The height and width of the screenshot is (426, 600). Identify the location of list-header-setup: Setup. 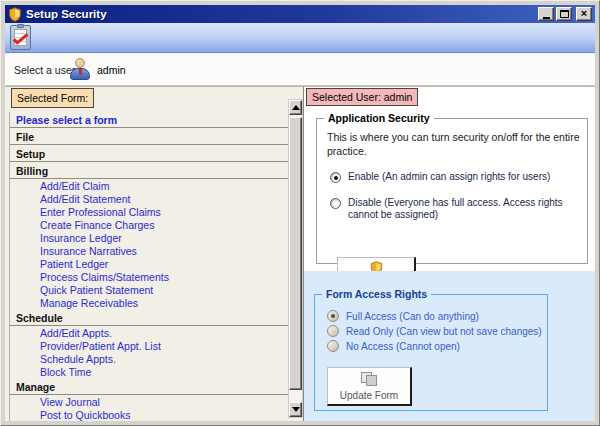
(149, 154).